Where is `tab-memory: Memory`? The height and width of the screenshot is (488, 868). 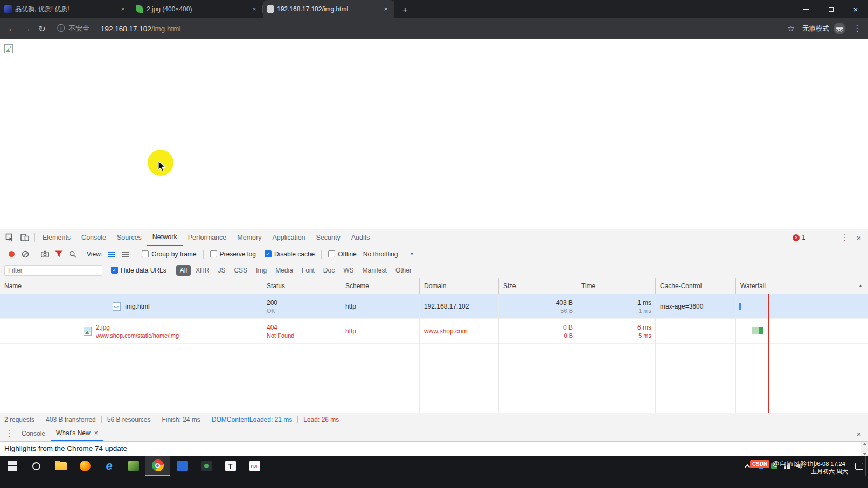
tab-memory: Memory is located at coordinates (249, 238).